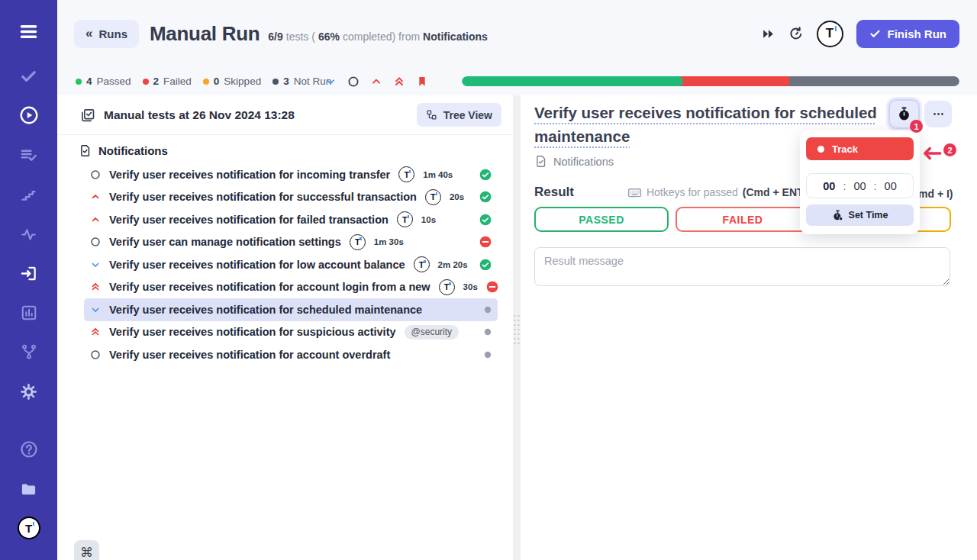 The width and height of the screenshot is (977, 560). Describe the element at coordinates (95, 220) in the screenshot. I see `chevron-up-icon` at that location.